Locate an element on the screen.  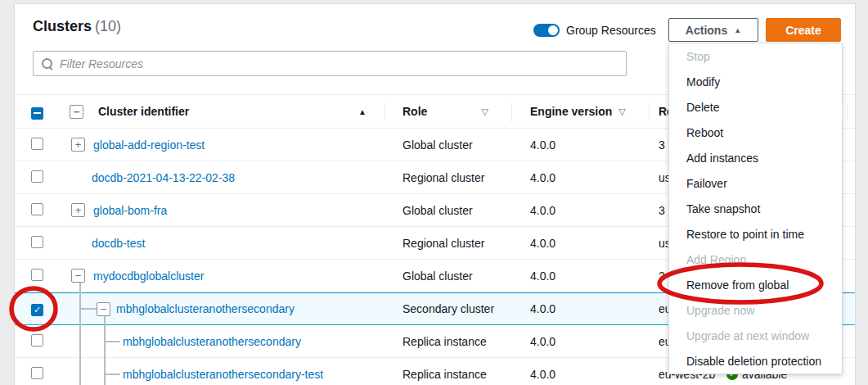
page-title: Clusters(10) is located at coordinates (77, 26).